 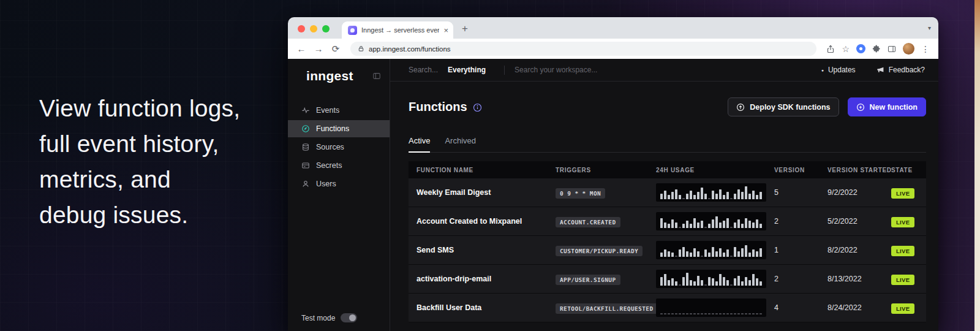 I want to click on search-label: Search..., so click(x=423, y=70).